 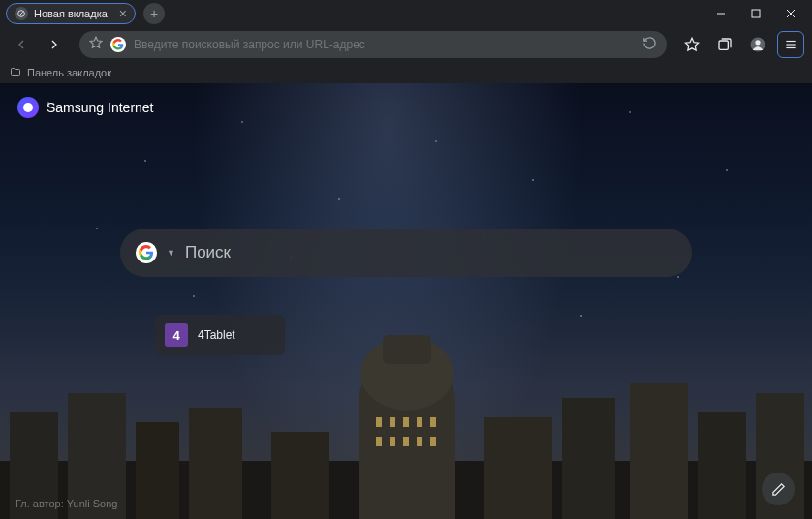 What do you see at coordinates (154, 14) in the screenshot?
I see `new-tab-button: +` at bounding box center [154, 14].